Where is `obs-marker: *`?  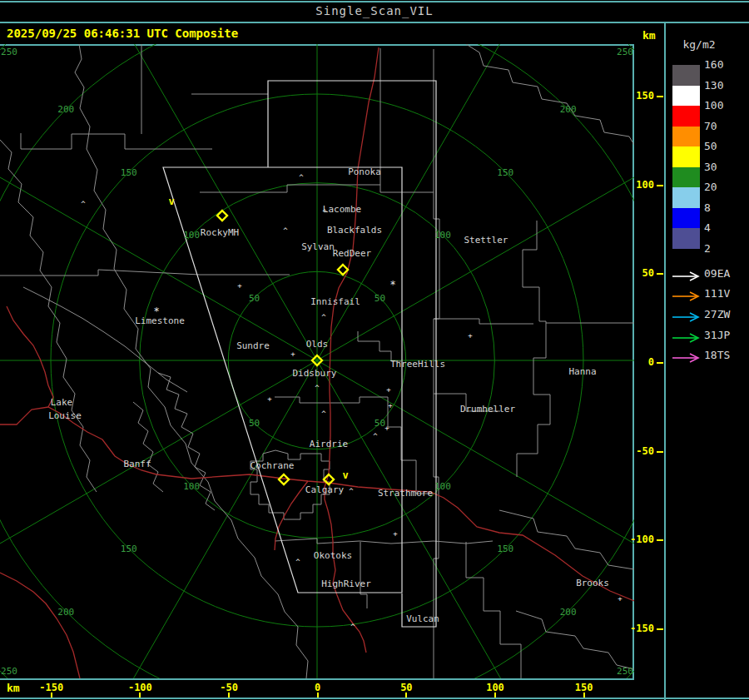 obs-marker: * is located at coordinates (156, 311).